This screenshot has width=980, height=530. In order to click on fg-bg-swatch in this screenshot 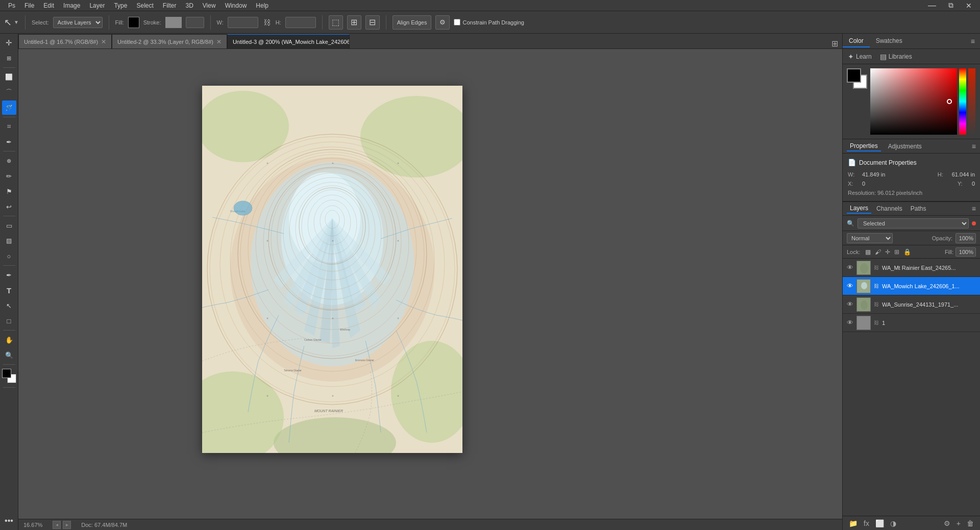, I will do `click(857, 79)`.